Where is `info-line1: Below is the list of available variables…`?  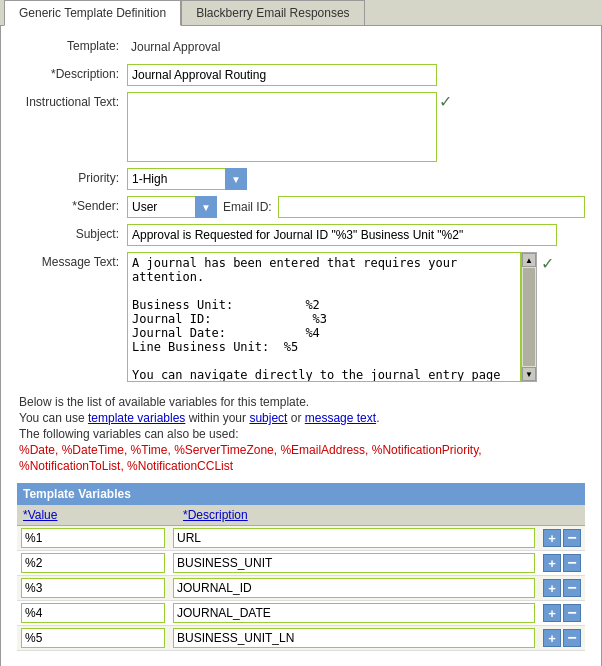 info-line1: Below is the list of available variables… is located at coordinates (302, 402).